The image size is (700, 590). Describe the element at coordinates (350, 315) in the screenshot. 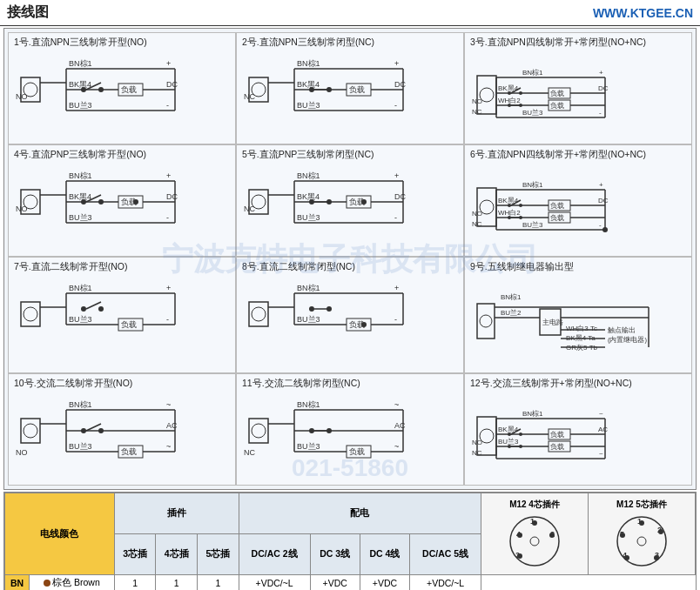

I see `diagram-8: 8号.直流二线制常闭型(NC) BN棕1 + BU兰3 负载 -` at that location.